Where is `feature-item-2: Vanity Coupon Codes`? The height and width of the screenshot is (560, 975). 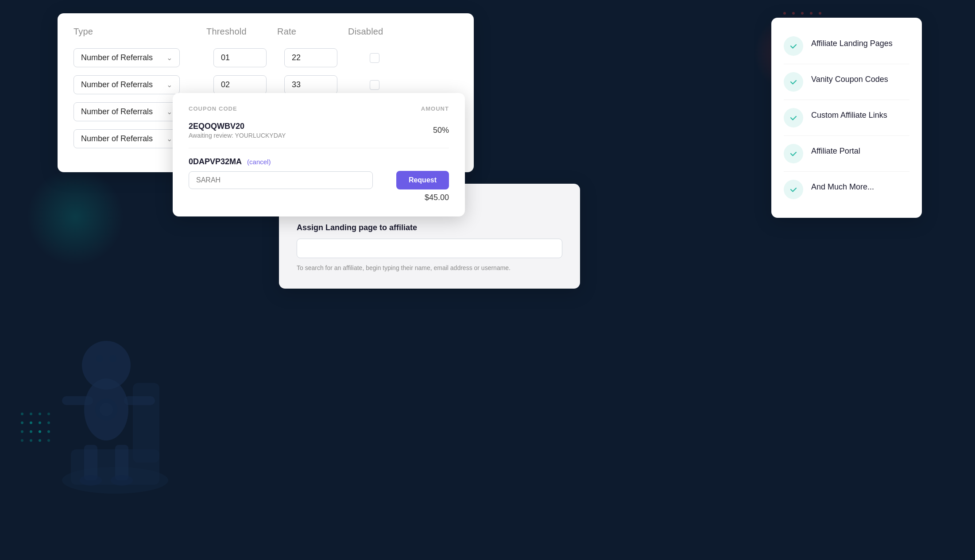
feature-item-2: Vanity Coupon Codes is located at coordinates (847, 82).